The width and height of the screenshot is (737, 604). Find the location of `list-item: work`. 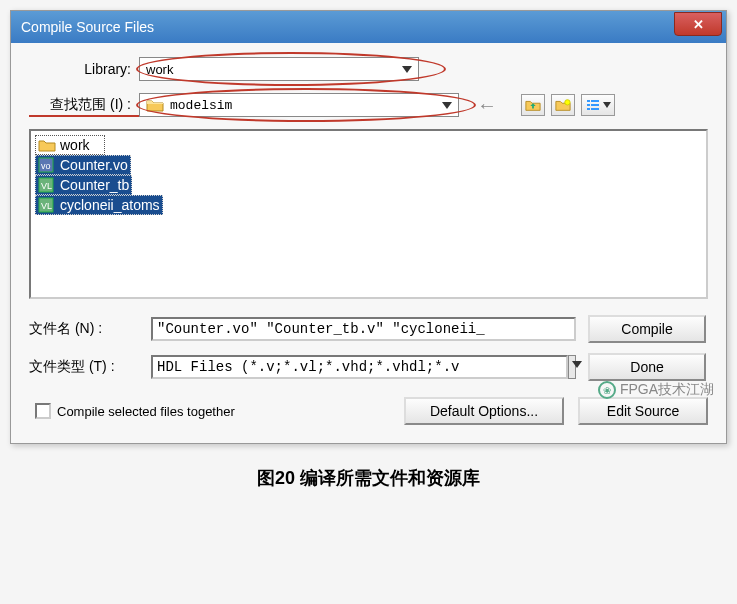

list-item: work is located at coordinates (70, 145).